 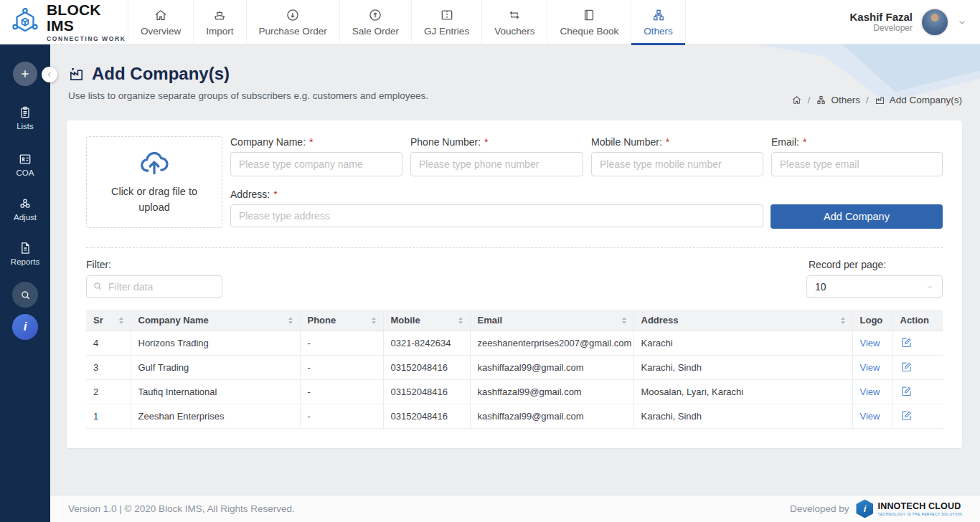 I want to click on top-bar: BLOCK IMS CONNECTING WORK Overview Impor…, so click(x=490, y=22).